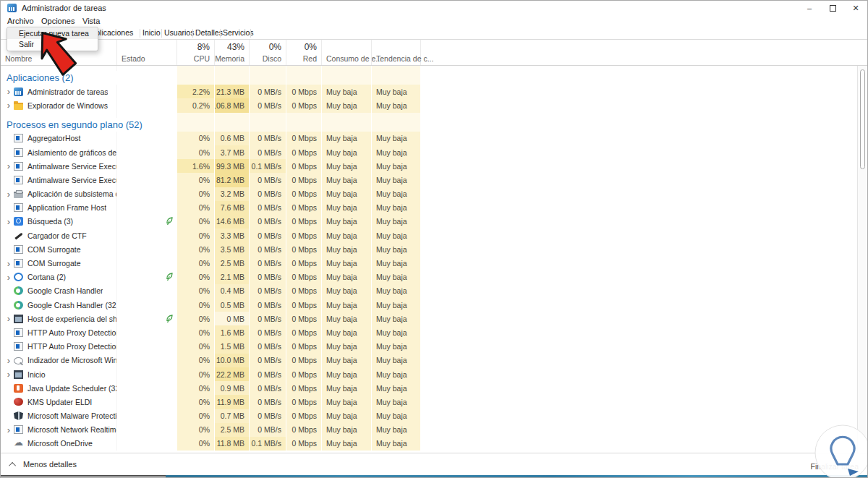  What do you see at coordinates (430, 263) in the screenshot?
I see `process-row: › COM Surrogate 0% 2.5 MB 0 MB/s 0 Mbps …` at bounding box center [430, 263].